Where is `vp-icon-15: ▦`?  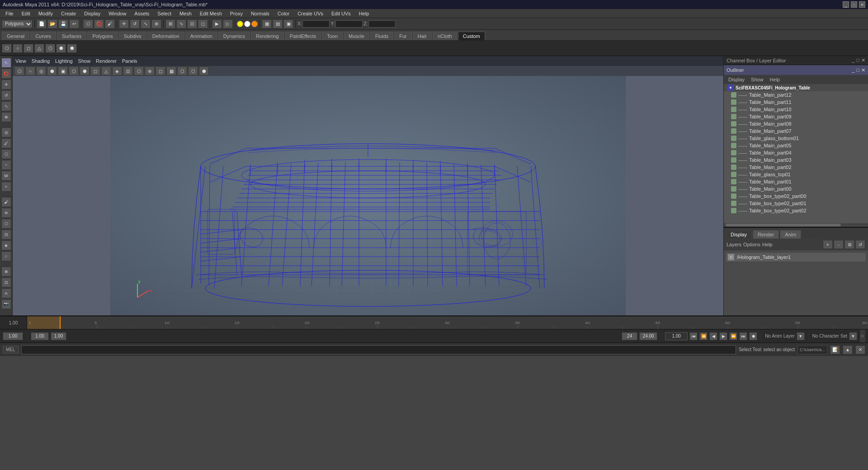 vp-icon-15: ▦ is located at coordinates (171, 71).